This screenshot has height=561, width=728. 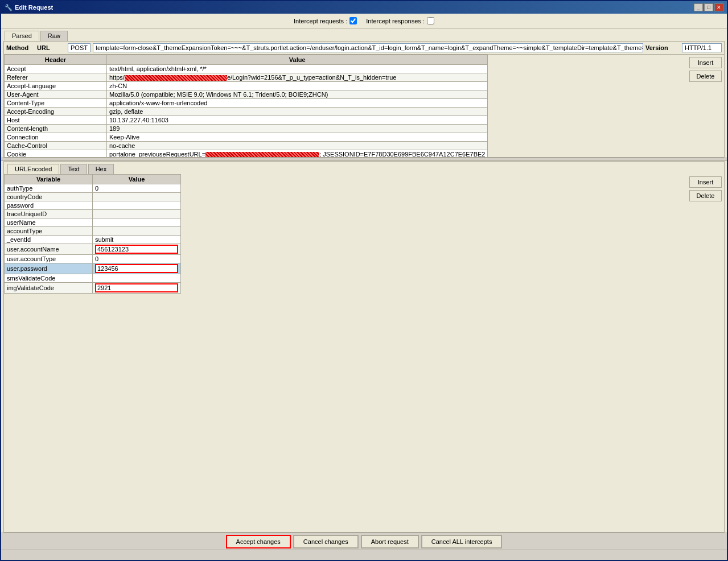 I want to click on header-value-cell: zh-CN, so click(x=297, y=86).